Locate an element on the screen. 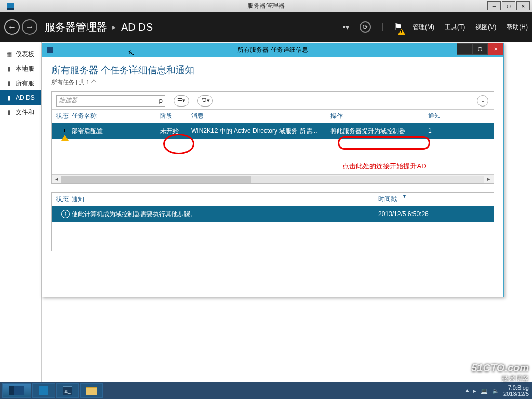 The width and height of the screenshot is (532, 399). filter-input: 筛选器ρ is located at coordinates (111, 101).